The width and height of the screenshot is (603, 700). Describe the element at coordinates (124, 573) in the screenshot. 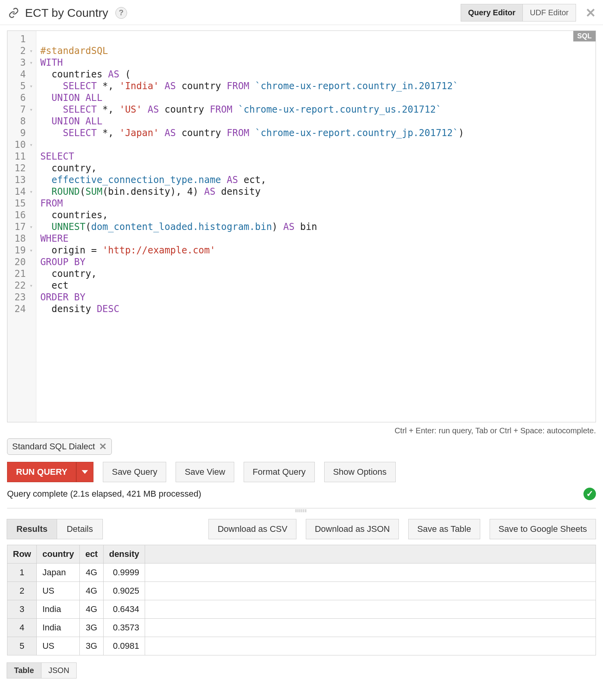

I see `cell-density: 0.9999` at that location.